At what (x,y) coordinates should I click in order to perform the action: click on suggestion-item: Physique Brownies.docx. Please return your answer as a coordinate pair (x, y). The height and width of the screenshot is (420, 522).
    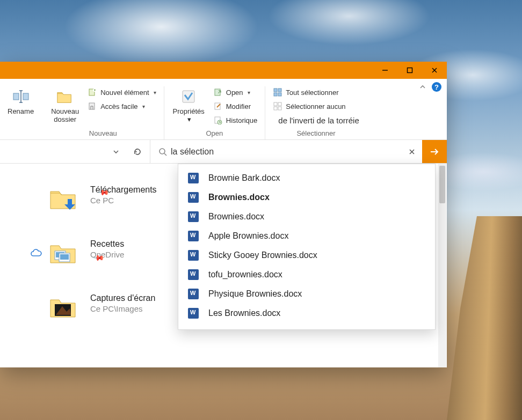
    Looking at the image, I should click on (307, 294).